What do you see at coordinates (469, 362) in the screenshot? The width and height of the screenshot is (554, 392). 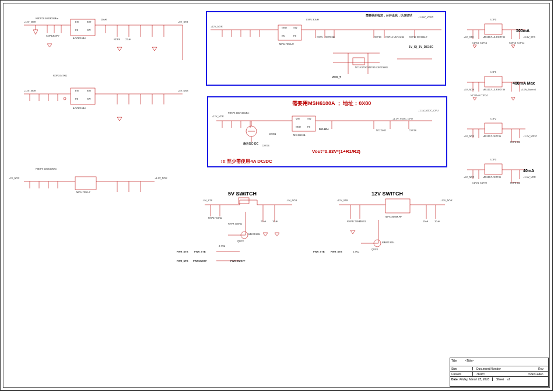 I see `tb-title-val: <Title>` at bounding box center [469, 362].